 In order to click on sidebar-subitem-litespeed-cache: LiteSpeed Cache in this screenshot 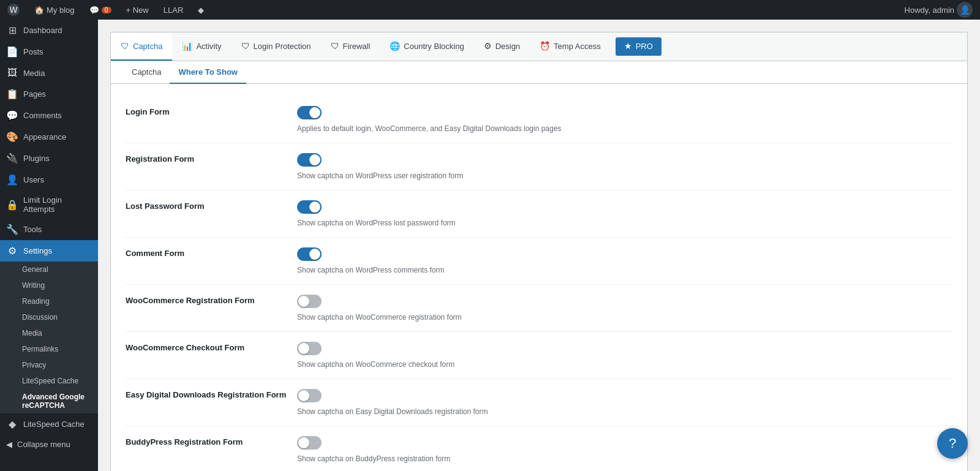, I will do `click(49, 381)`.